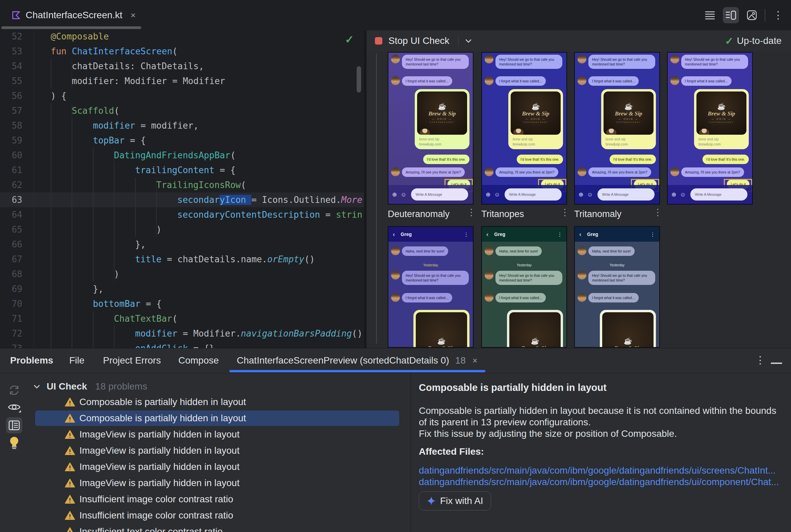 Image resolution: width=791 pixels, height=532 pixels. What do you see at coordinates (182, 274) in the screenshot?
I see `code-line: 68)` at bounding box center [182, 274].